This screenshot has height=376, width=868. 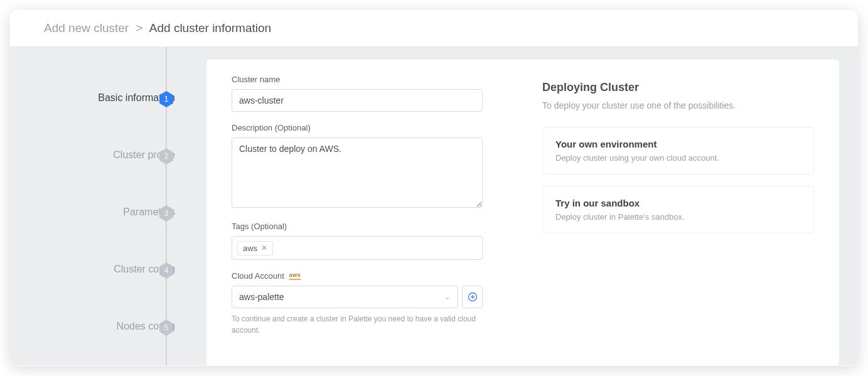 What do you see at coordinates (678, 144) in the screenshot?
I see `option-title: Your own environment` at bounding box center [678, 144].